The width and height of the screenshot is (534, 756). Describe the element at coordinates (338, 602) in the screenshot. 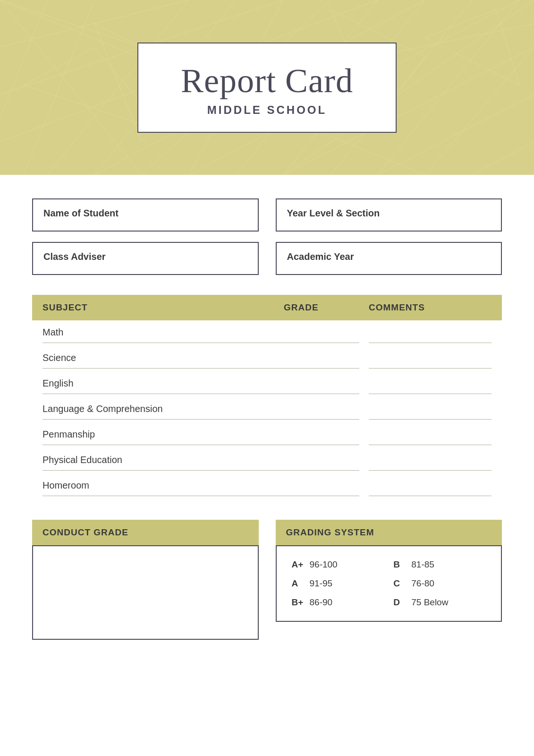

I see `grading-row: B+86-90` at that location.